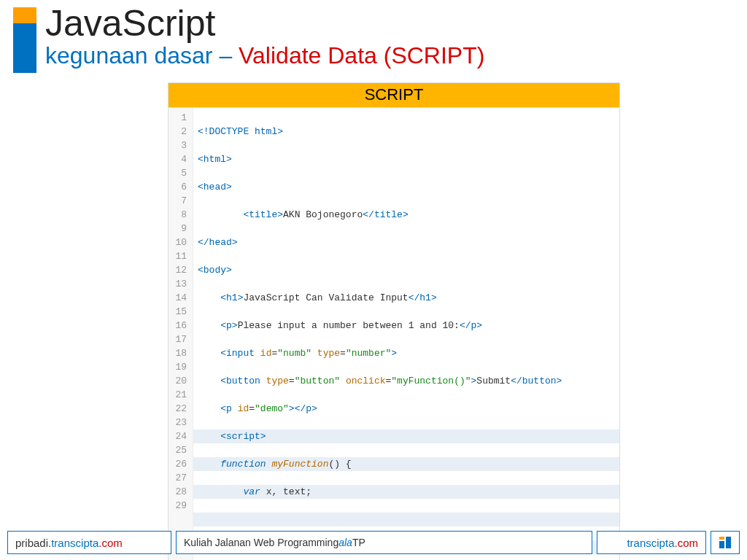 This screenshot has width=747, height=560. Describe the element at coordinates (384, 542) in the screenshot. I see `footer-tagline: Kuliah Jalanan Web Programming ala TP` at that location.